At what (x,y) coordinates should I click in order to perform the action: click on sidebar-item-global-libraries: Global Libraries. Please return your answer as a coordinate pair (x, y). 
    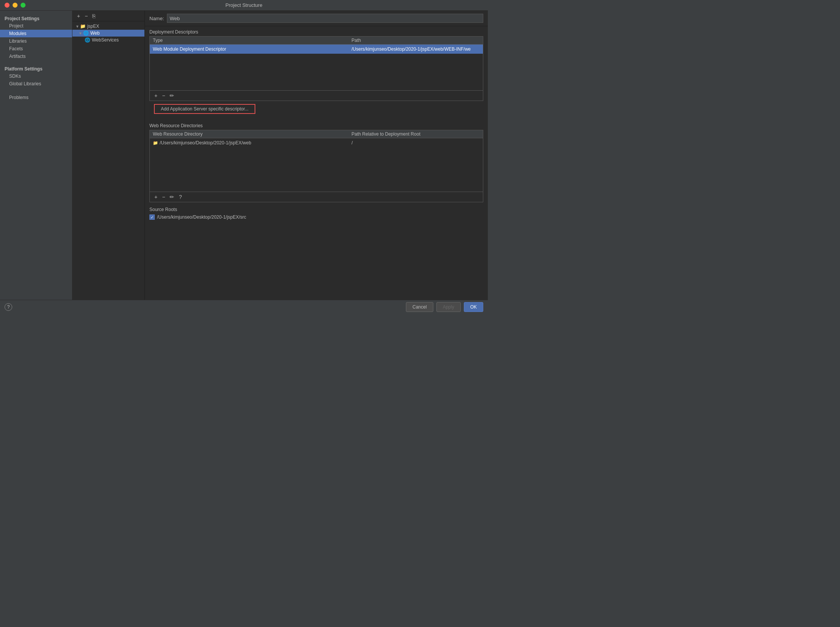
    Looking at the image, I should click on (36, 84).